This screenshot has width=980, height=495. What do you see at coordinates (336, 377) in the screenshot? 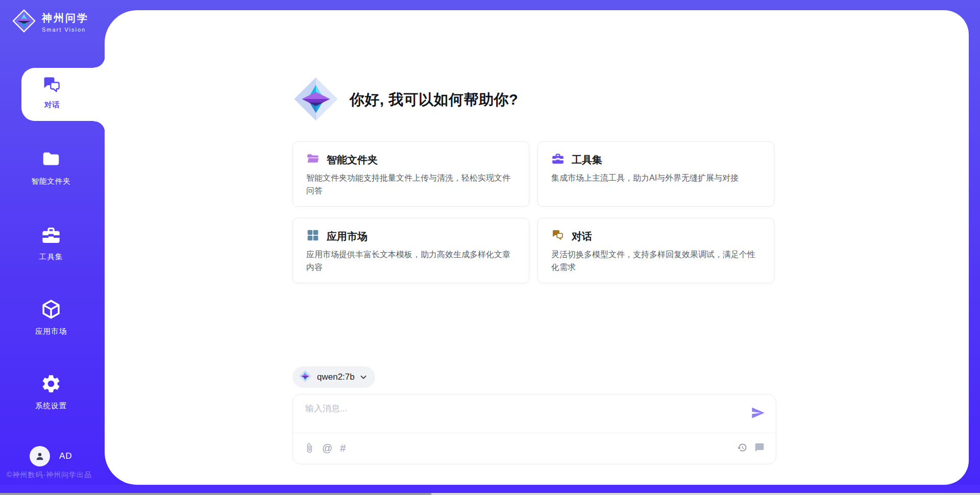
I see `model-name: qwen2:7b` at bounding box center [336, 377].